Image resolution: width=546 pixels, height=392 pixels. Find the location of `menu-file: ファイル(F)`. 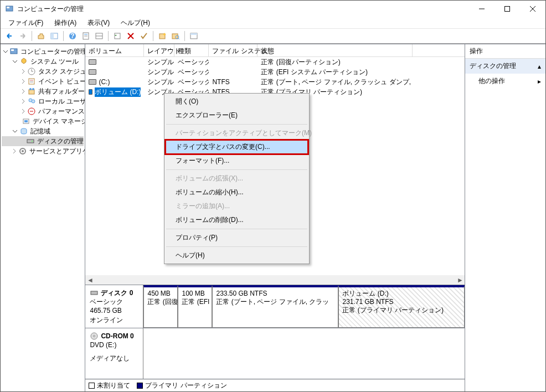

menu-file: ファイル(F) is located at coordinates (25, 23).